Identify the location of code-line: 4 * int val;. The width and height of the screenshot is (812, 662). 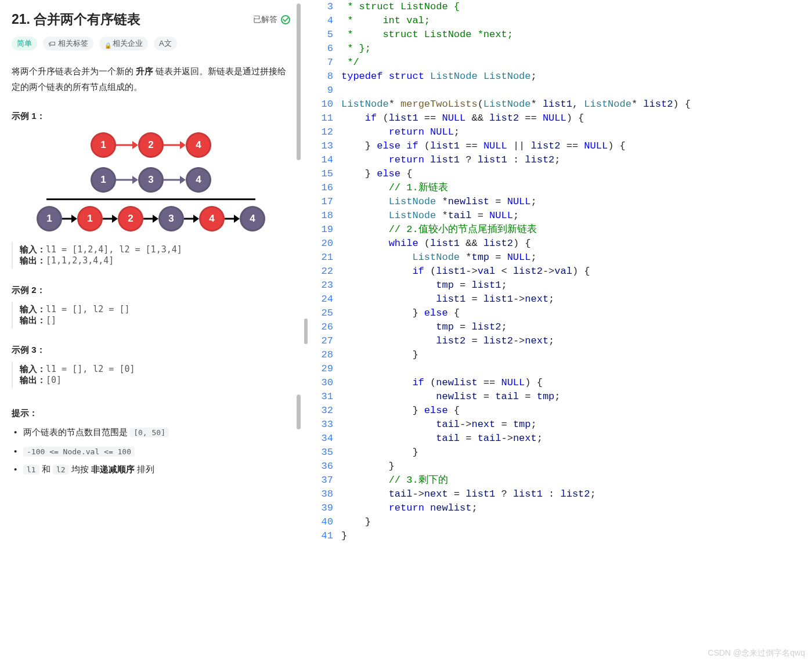
(561, 21).